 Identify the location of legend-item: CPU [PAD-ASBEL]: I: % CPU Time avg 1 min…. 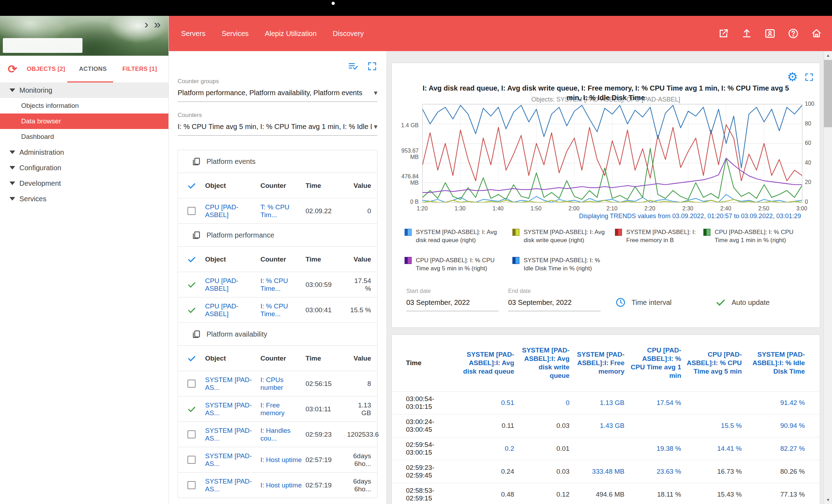
(758, 236).